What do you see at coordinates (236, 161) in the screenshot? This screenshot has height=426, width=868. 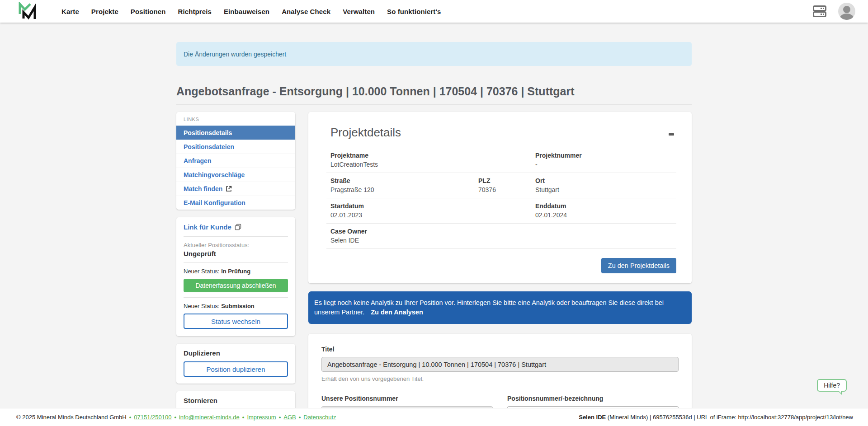 I see `sidebar-item-anfragen: Anfragen` at bounding box center [236, 161].